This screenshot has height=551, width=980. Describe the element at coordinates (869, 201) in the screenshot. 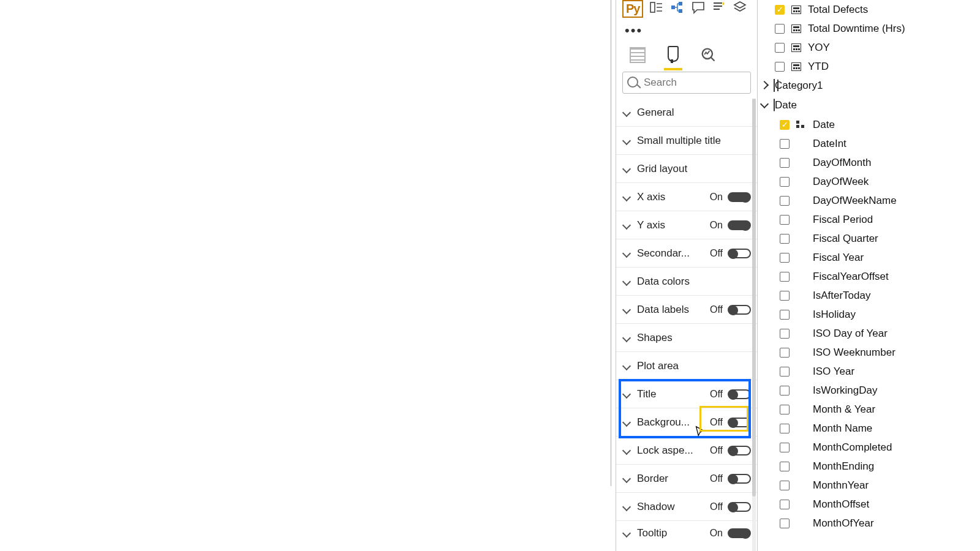

I see `field-item: DayOfWeekName` at that location.